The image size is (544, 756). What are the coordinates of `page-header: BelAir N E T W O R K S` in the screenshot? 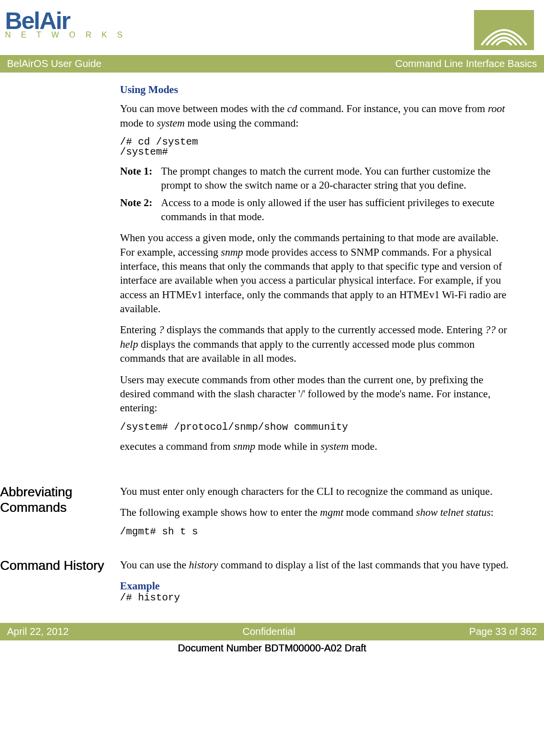 It's located at (272, 28).